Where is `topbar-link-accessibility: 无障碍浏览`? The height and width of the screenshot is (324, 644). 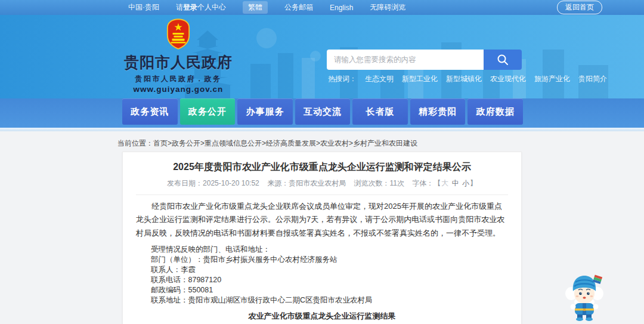
topbar-link-accessibility: 无障碍浏览 is located at coordinates (388, 7).